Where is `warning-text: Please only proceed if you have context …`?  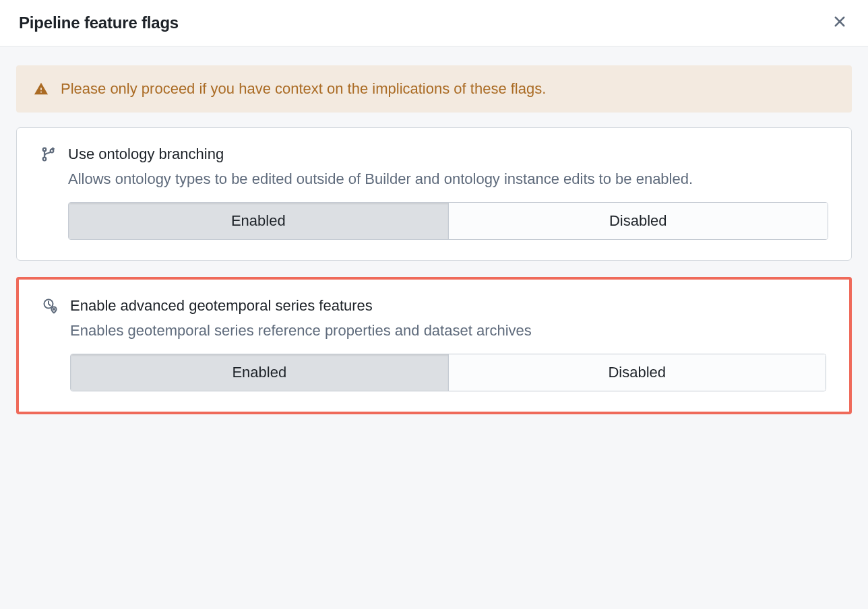 warning-text: Please only proceed if you have context … is located at coordinates (303, 89).